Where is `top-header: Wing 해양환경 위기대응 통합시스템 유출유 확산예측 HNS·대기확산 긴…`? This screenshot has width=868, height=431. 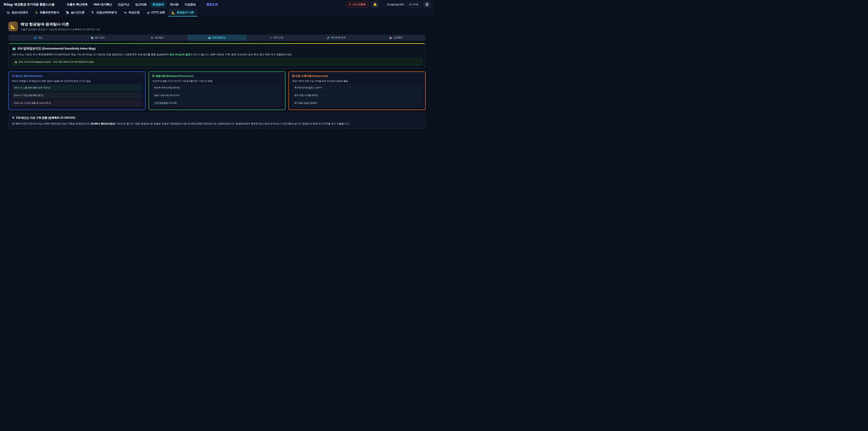
top-header: Wing 해양환경 위기대응 통합시스템 유출유 확산예측 HNS·대기확산 긴… is located at coordinates (217, 5).